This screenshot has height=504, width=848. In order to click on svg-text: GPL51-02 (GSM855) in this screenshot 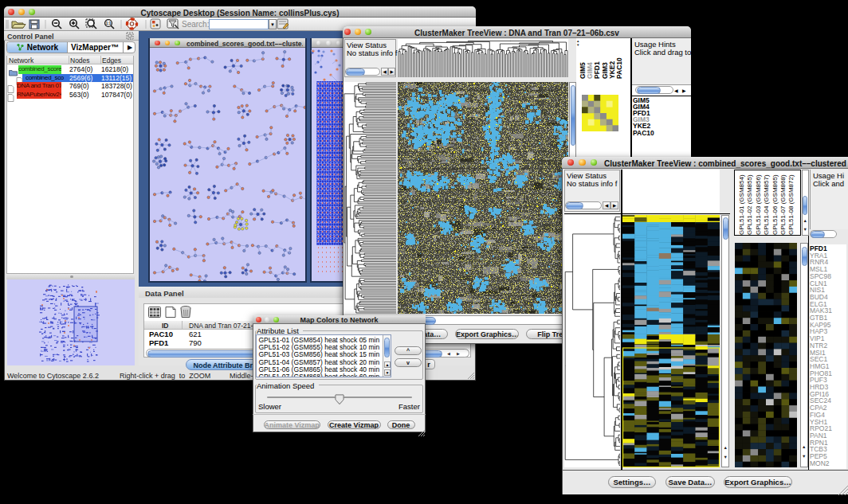, I will do `click(749, 205)`.